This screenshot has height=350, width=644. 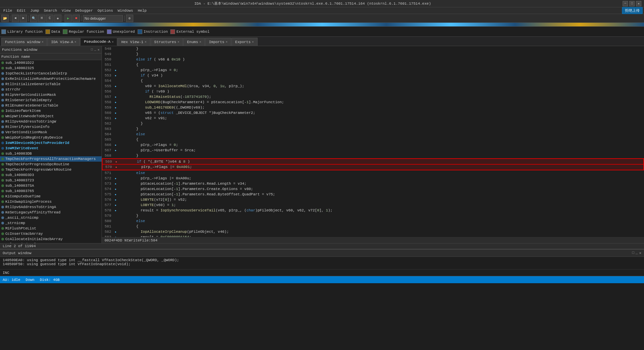 What do you see at coordinates (373, 97) in the screenshot?
I see `code-line: 557● RtlRaiseStatus(-1073741670);` at bounding box center [373, 97].